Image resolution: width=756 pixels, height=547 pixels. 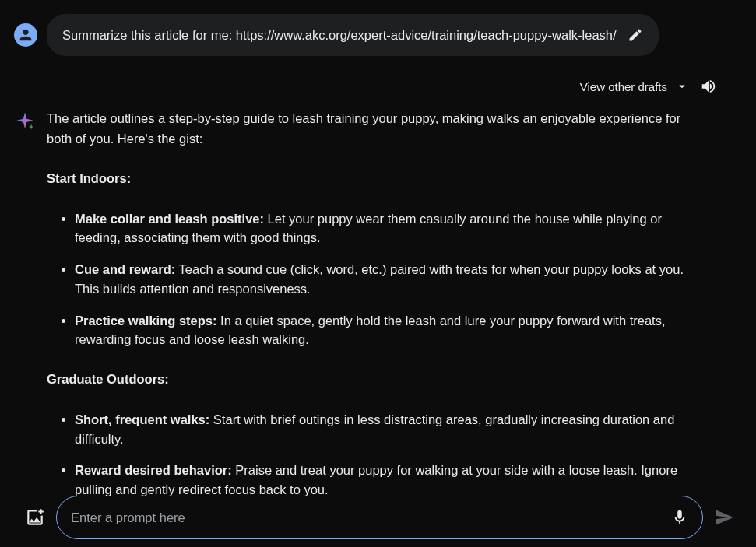 I want to click on user-avatar, so click(x=26, y=35).